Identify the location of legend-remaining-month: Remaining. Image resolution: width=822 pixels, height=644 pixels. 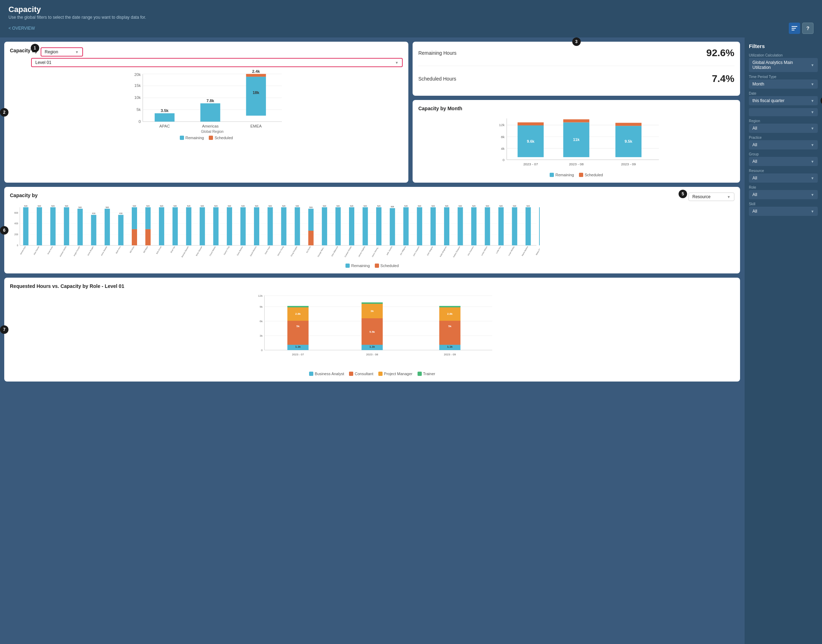
(562, 175).